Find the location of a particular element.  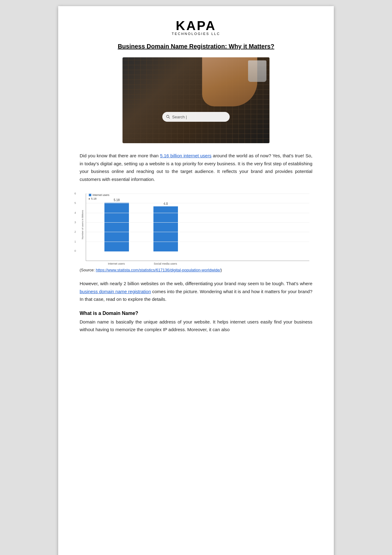

section1-text: Domain name is basically the unique addr… is located at coordinates (196, 326).